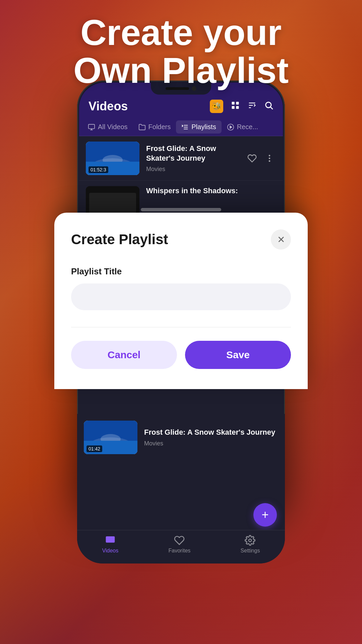 This screenshot has height=644, width=362. Describe the element at coordinates (242, 106) in the screenshot. I see `header-icons: 🐝` at that location.